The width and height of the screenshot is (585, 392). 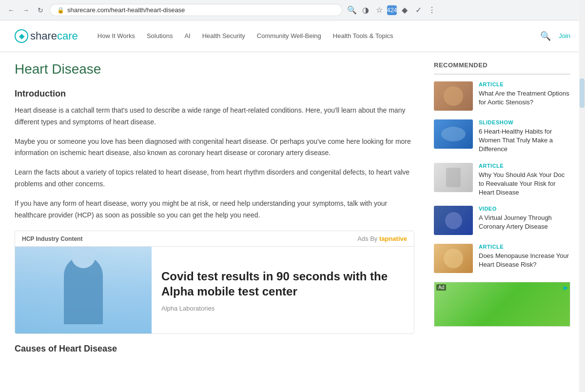 What do you see at coordinates (546, 36) in the screenshot?
I see `search-icon: 🔍` at bounding box center [546, 36].